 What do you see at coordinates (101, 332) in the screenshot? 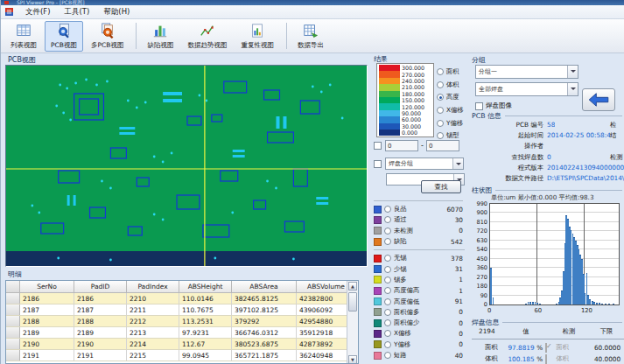
I see `table-cell: 2189` at bounding box center [101, 332].